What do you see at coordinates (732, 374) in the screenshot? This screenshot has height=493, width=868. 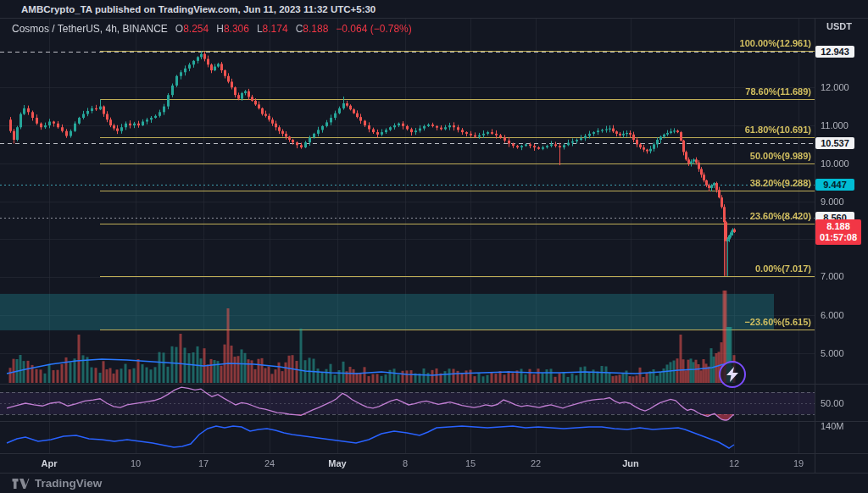 I see `lightning-bolt-icon` at bounding box center [732, 374].